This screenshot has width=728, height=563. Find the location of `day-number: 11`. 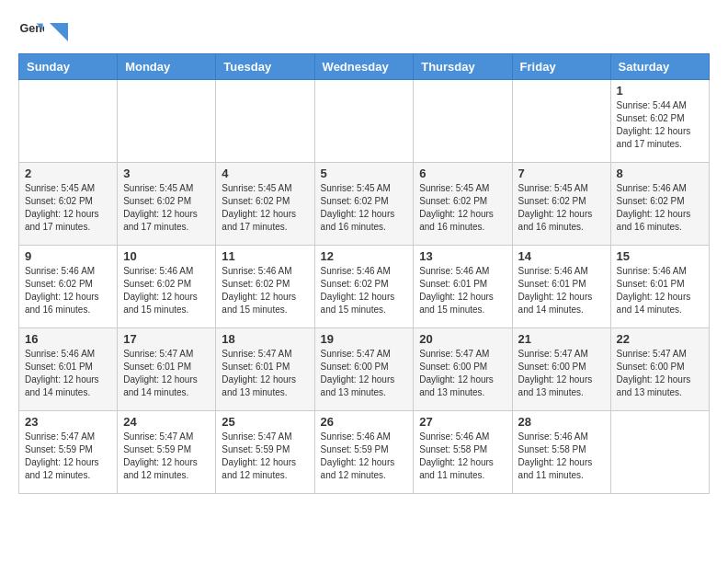

day-number: 11 is located at coordinates (265, 256).